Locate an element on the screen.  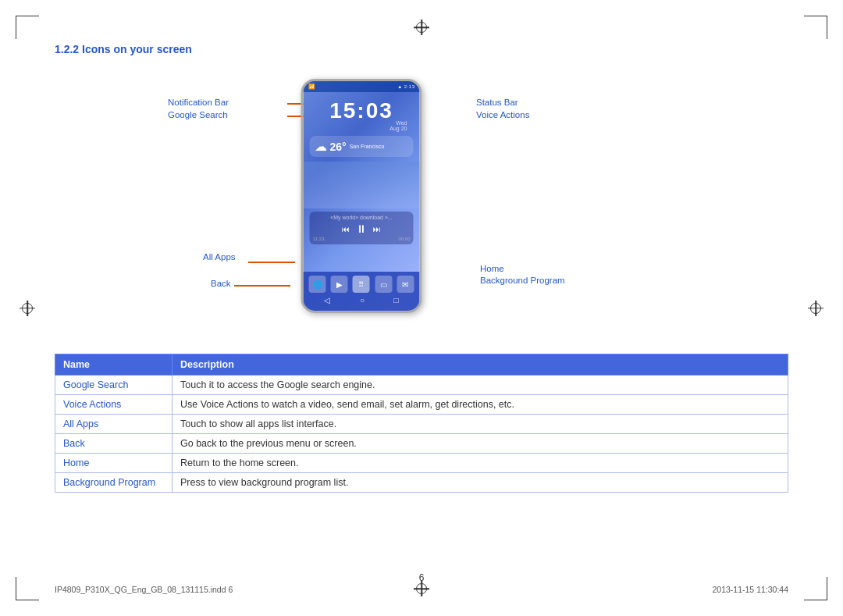
footer-left: IP4809_P310X_QG_Eng_GB_08_131115.indd 6 is located at coordinates (144, 589).